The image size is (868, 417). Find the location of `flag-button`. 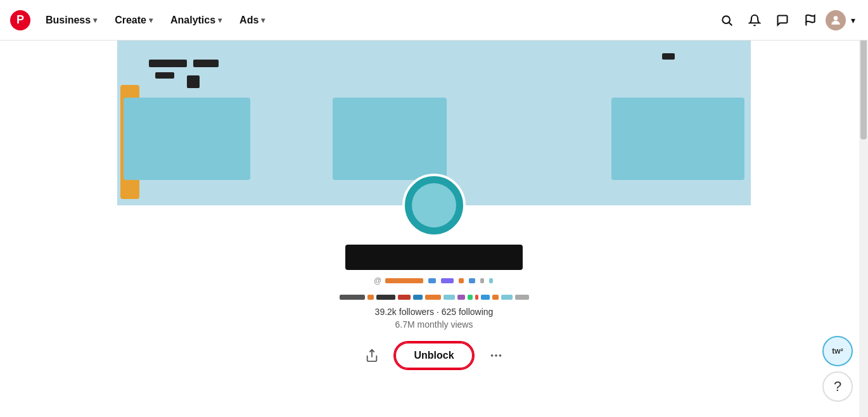

flag-button is located at coordinates (810, 20).